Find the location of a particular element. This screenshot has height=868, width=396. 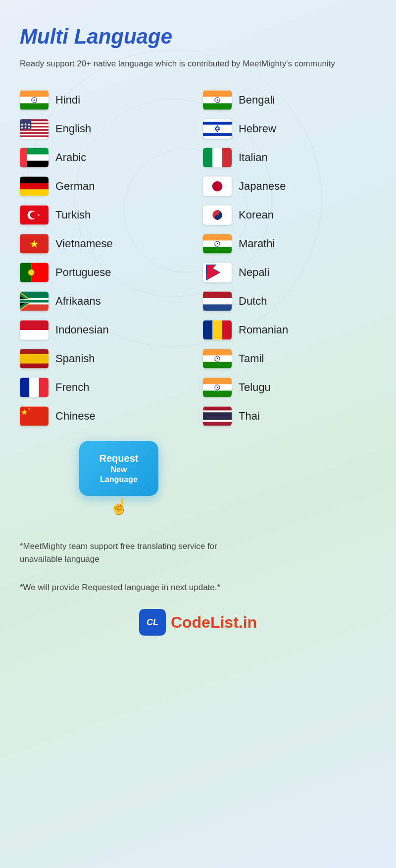

flag-italy is located at coordinates (217, 158).